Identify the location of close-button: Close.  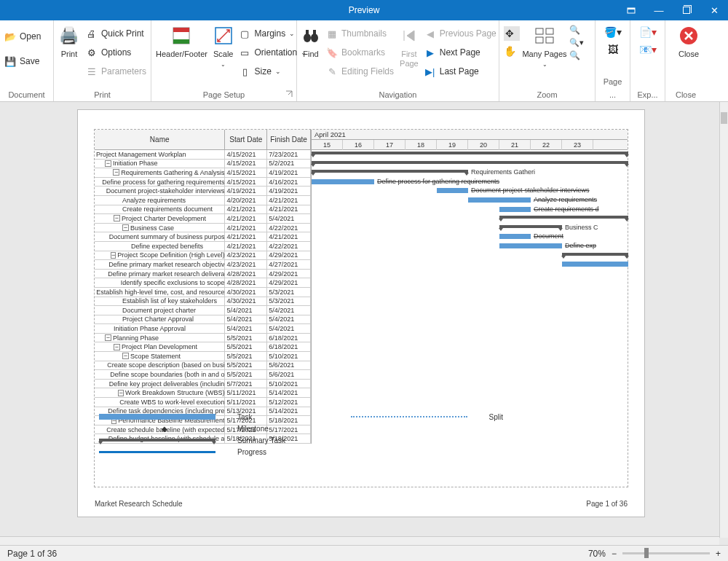
(689, 41).